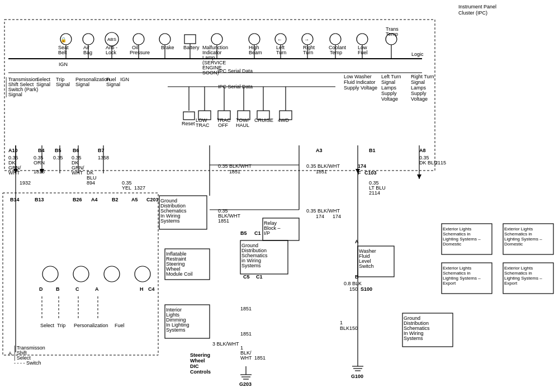 This screenshot has height=392, width=559. What do you see at coordinates (112, 39) in the screenshot?
I see `abs-text: ABS` at bounding box center [112, 39].